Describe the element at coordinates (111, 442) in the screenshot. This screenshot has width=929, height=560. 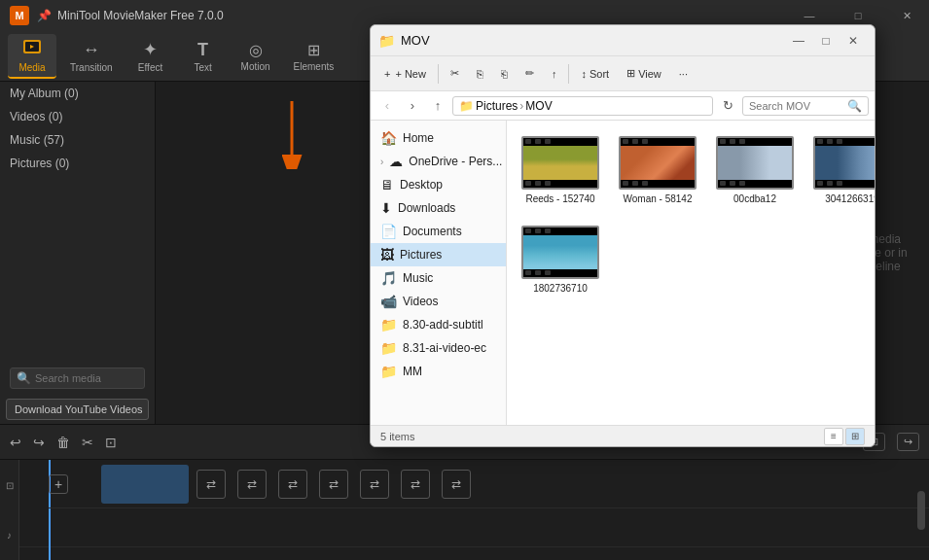
I see `crop-button: ⊡` at that location.